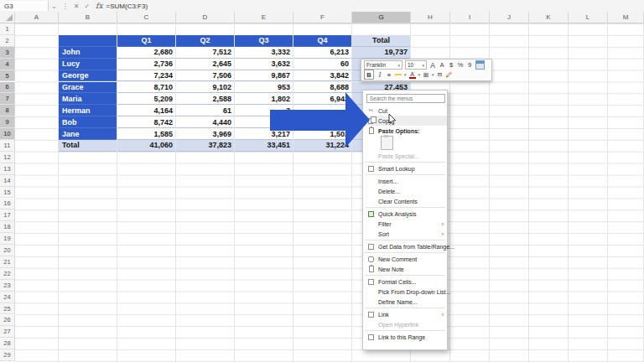 The image size is (644, 362). Describe the element at coordinates (147, 41) in the screenshot. I see `header-cell-C2: Q1` at that location.